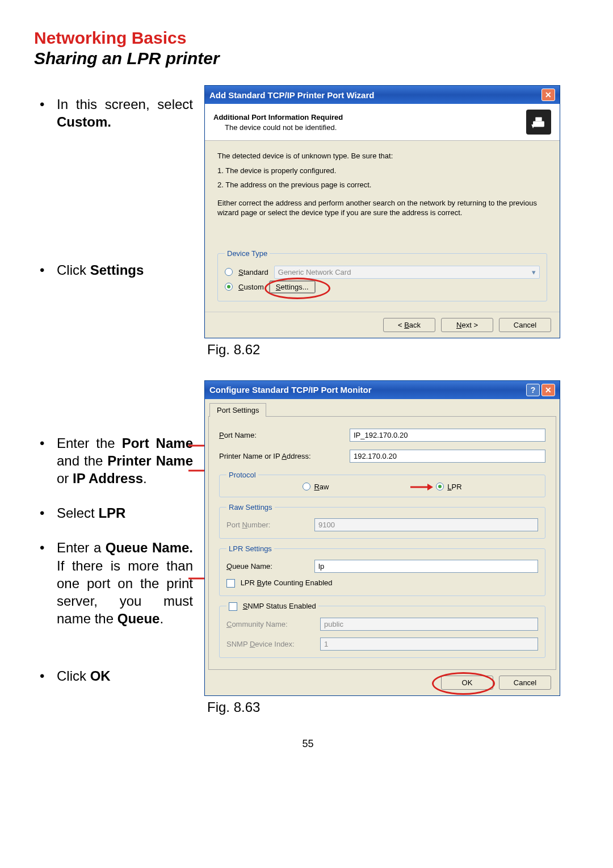 The width and height of the screenshot is (613, 868). What do you see at coordinates (270, 624) in the screenshot?
I see `community-label: Community Name:Community Name:` at bounding box center [270, 624].